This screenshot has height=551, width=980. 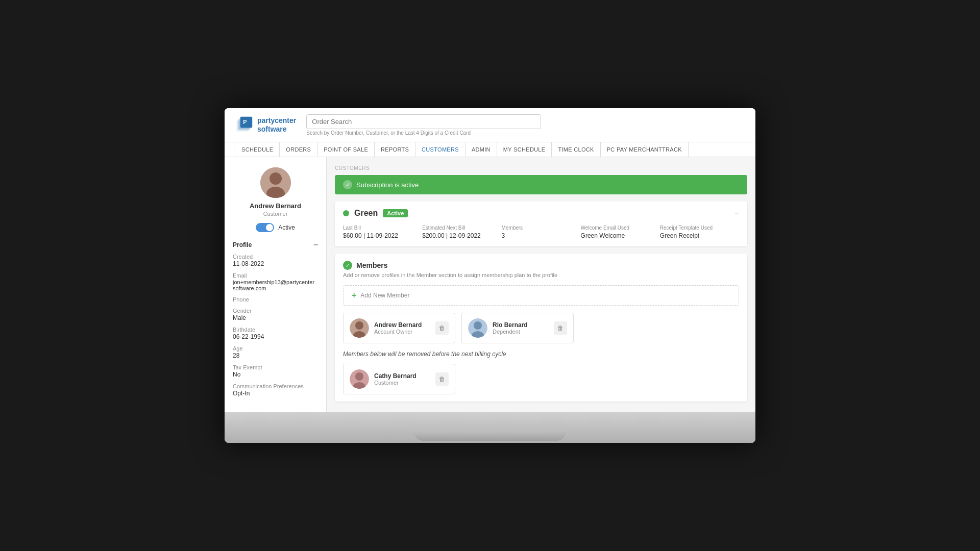 What do you see at coordinates (276, 260) in the screenshot?
I see `profile-created: Created 11-08-2022` at bounding box center [276, 260].